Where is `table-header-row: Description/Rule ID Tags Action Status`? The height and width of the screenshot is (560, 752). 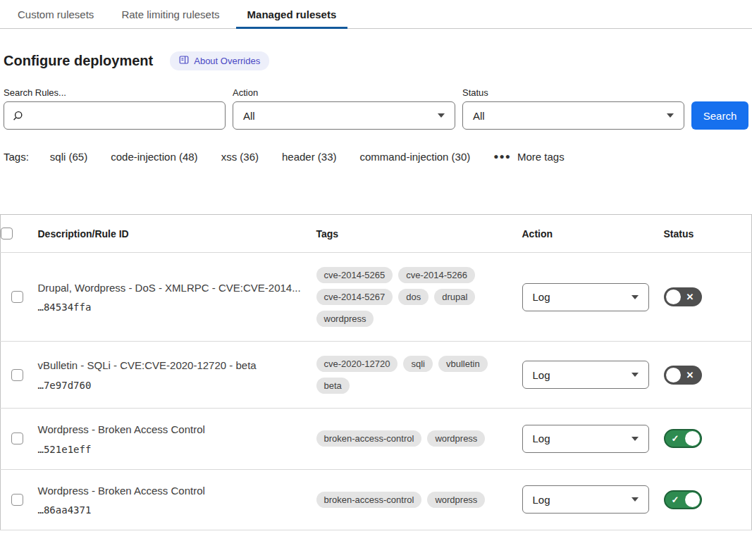
table-header-row: Description/Rule ID Tags Action Status is located at coordinates (376, 234).